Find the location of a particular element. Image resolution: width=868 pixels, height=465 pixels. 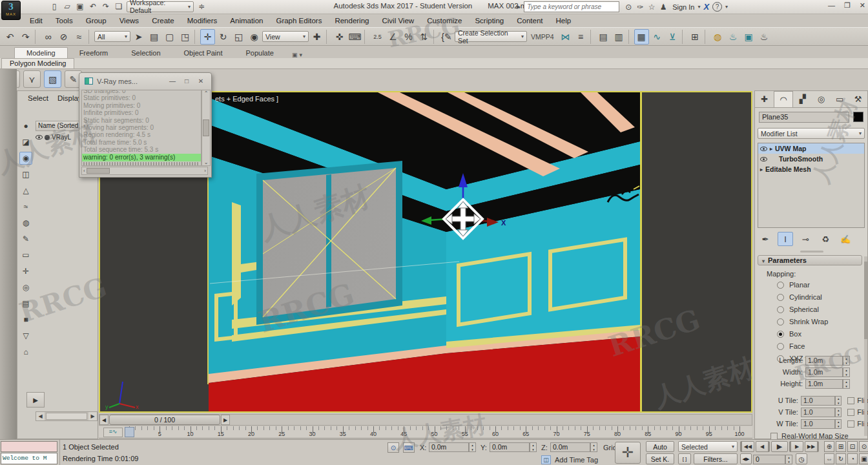

mapping-option-spherical: Spherical is located at coordinates (803, 309).